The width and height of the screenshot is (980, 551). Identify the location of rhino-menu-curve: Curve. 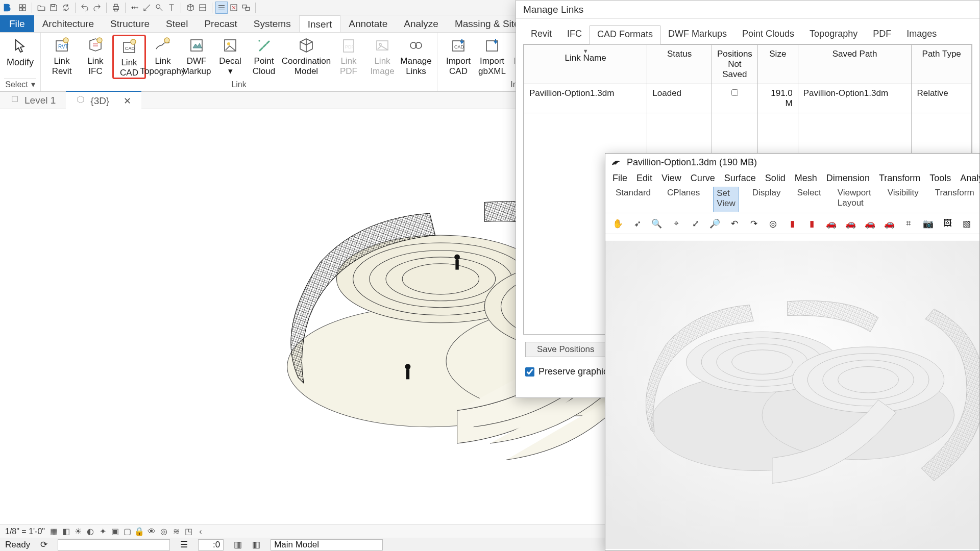
(703, 179).